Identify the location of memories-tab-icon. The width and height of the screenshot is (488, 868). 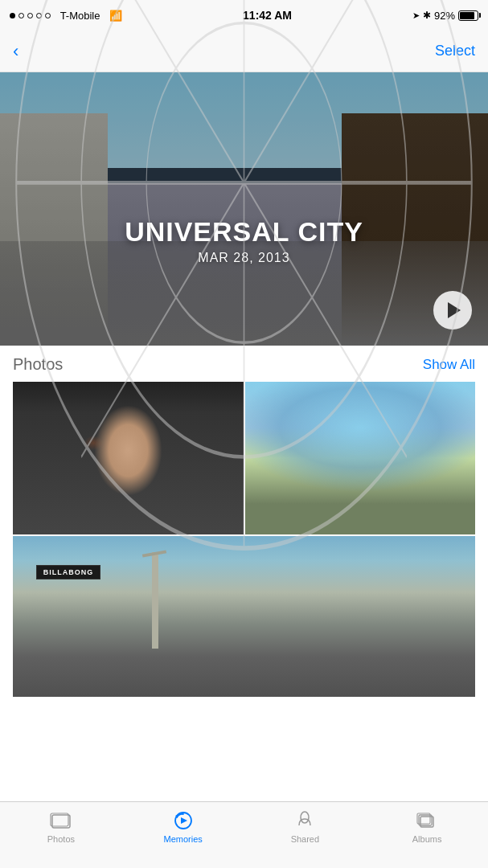
(183, 821).